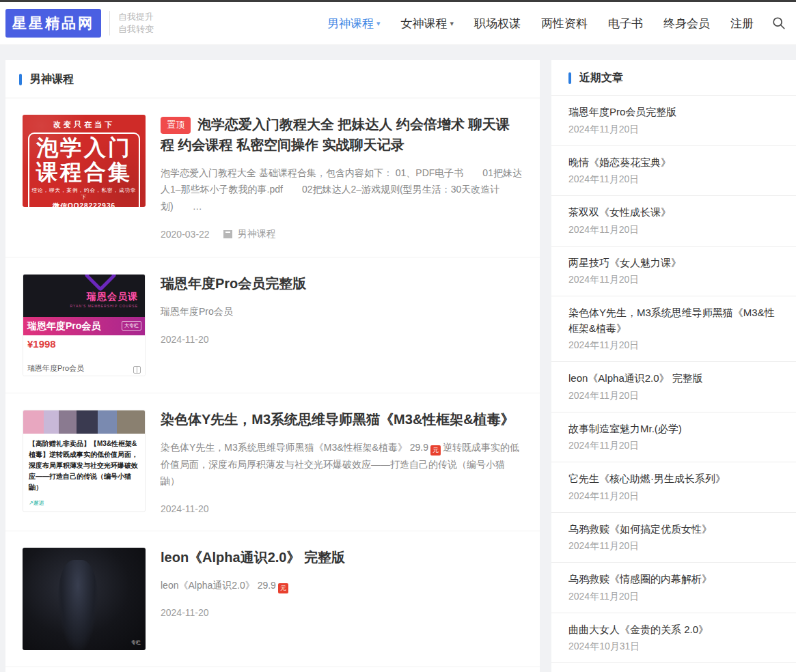  What do you see at coordinates (335, 135) in the screenshot?
I see `article-title-text: 泡学恋爱入门教程大全 把妹达人 约会倍增术 聊天课程 约会课程 私密空间操作 实…` at bounding box center [335, 135].